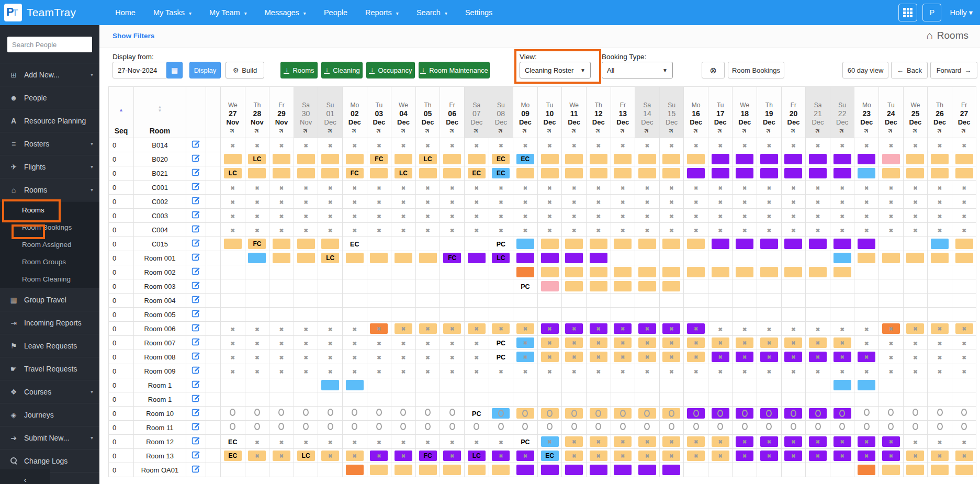  Describe the element at coordinates (390, 70) in the screenshot. I see `export-occupancy-button: ↓Occupancy` at that location.